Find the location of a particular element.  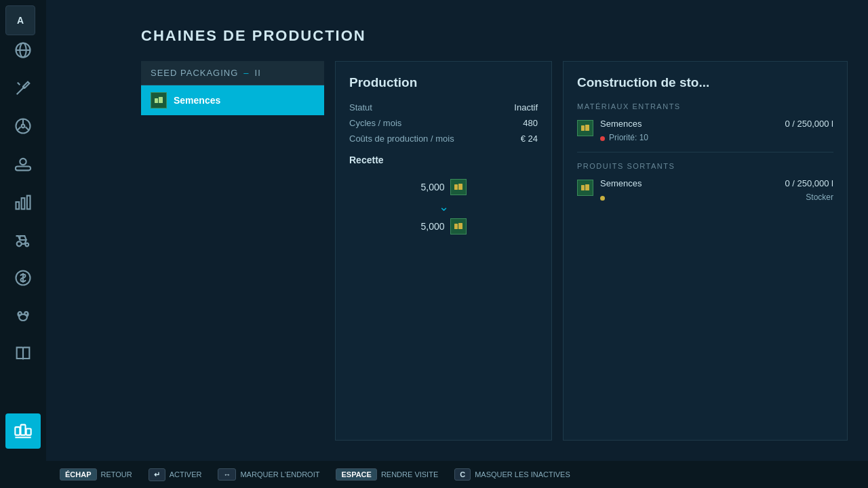

masquer-key: C is located at coordinates (462, 474).